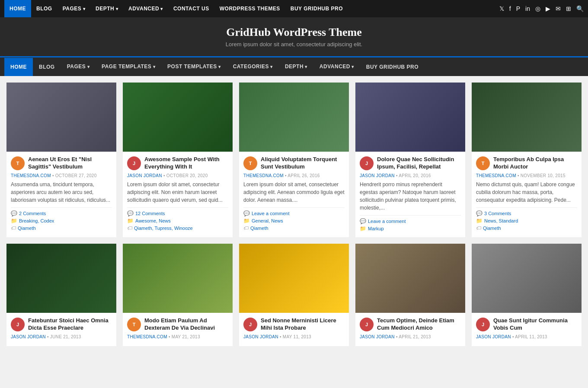 The width and height of the screenshot is (588, 388). What do you see at coordinates (134, 324) in the screenshot?
I see `post-avatar-7: T` at bounding box center [134, 324].